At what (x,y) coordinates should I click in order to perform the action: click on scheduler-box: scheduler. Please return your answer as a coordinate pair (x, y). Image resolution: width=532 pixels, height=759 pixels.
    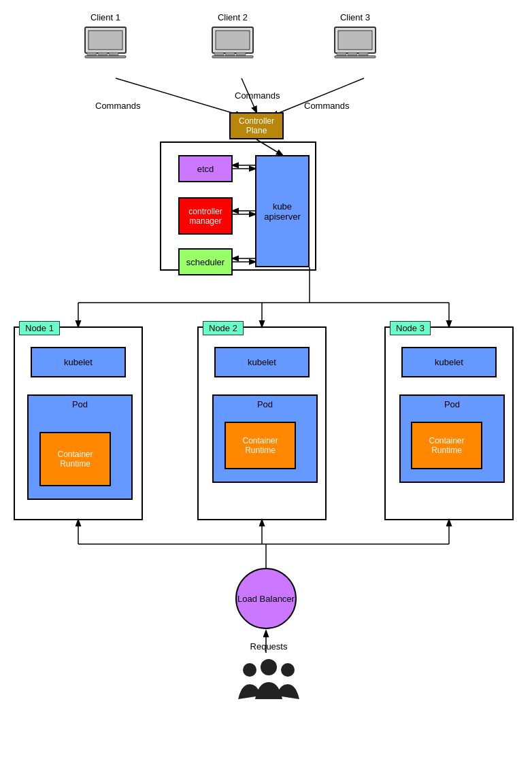
    Looking at the image, I should click on (205, 262).